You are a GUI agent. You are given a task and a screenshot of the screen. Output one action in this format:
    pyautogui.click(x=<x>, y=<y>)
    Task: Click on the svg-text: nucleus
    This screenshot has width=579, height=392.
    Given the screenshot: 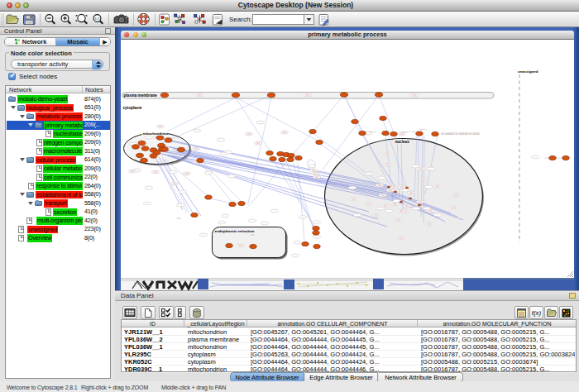 What is the action you would take?
    pyautogui.click(x=403, y=142)
    